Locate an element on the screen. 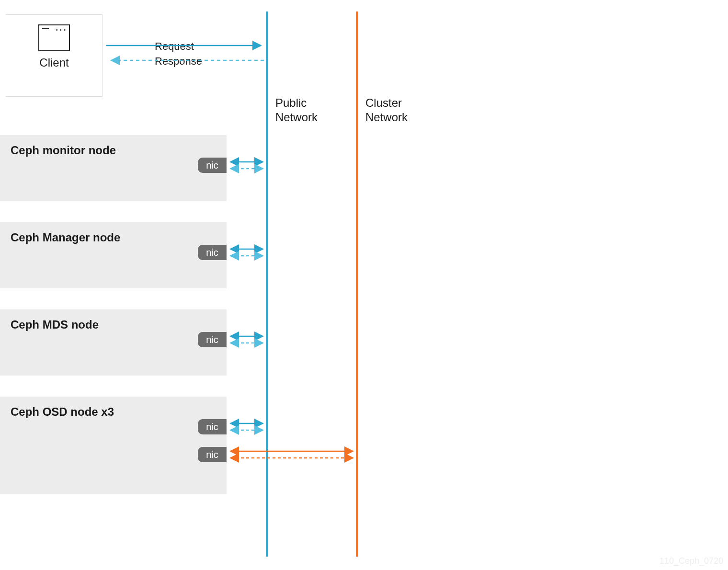 The height and width of the screenshot is (570, 728). node-title: Ceph Manager node is located at coordinates (113, 233).